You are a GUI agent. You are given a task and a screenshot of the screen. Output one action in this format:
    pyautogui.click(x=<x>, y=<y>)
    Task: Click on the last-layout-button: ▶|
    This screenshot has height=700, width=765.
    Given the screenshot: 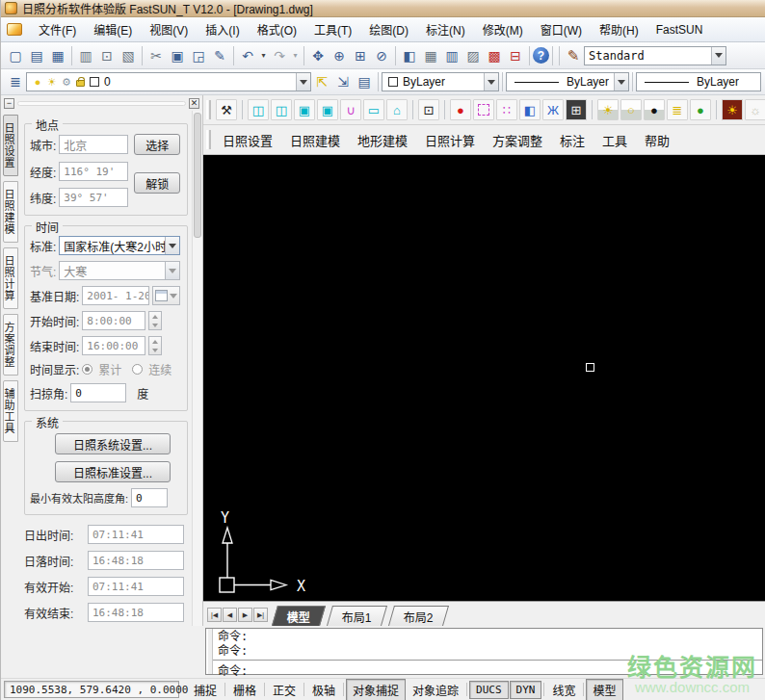 What is the action you would take?
    pyautogui.click(x=260, y=614)
    